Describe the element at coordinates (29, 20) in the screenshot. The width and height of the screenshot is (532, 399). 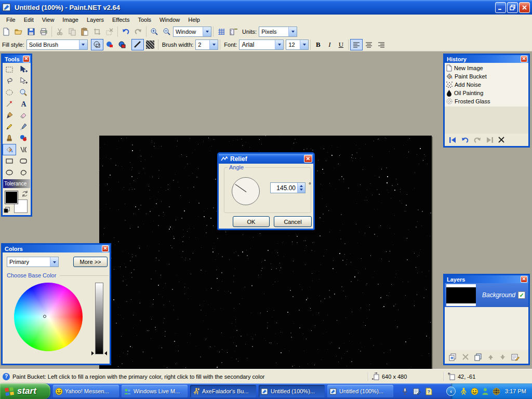
I see `menu-edit: Edit` at that location.